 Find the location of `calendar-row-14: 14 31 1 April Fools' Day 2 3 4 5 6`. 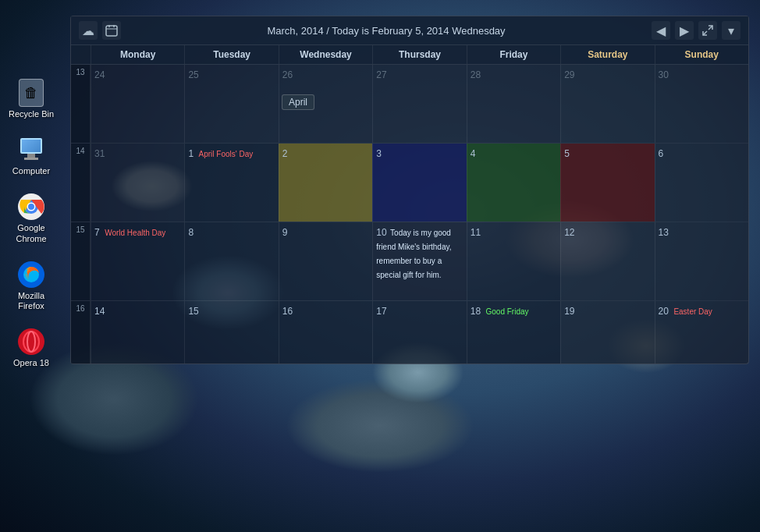

calendar-row-14: 14 31 1 April Fools' Day 2 3 4 5 6 is located at coordinates (410, 183).